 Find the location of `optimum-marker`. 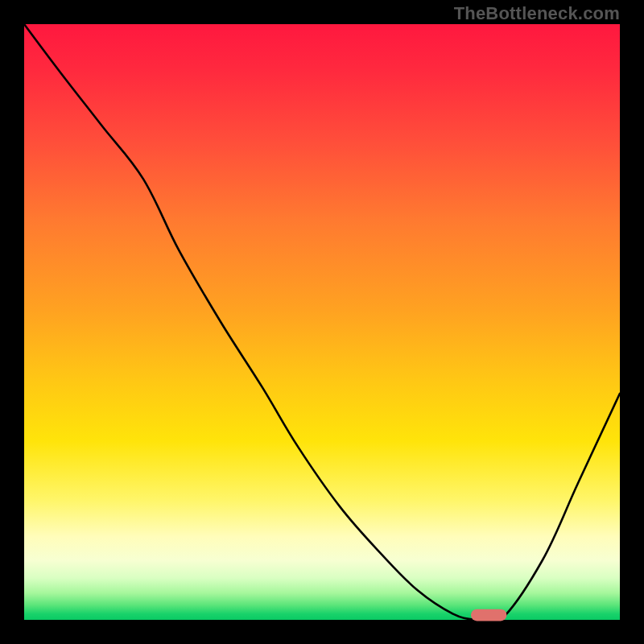

optimum-marker is located at coordinates (489, 615).